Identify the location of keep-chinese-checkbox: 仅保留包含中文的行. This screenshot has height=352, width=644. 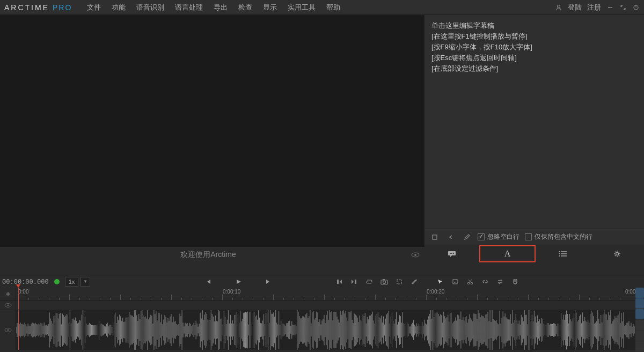
(559, 237).